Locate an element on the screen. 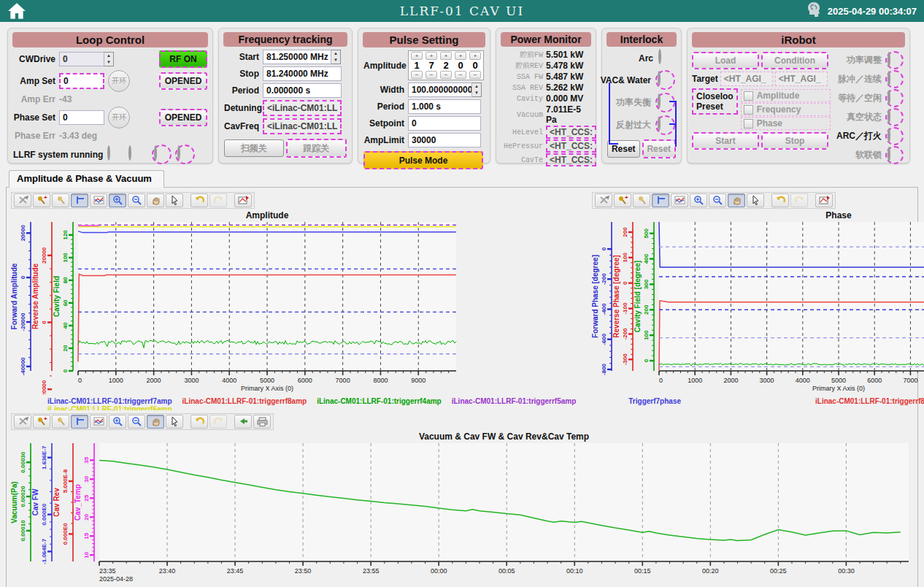 The height and width of the screenshot is (587, 924). amplitude-digit-wheel: +1−+7−+2−+0−+0− is located at coordinates (446, 66).